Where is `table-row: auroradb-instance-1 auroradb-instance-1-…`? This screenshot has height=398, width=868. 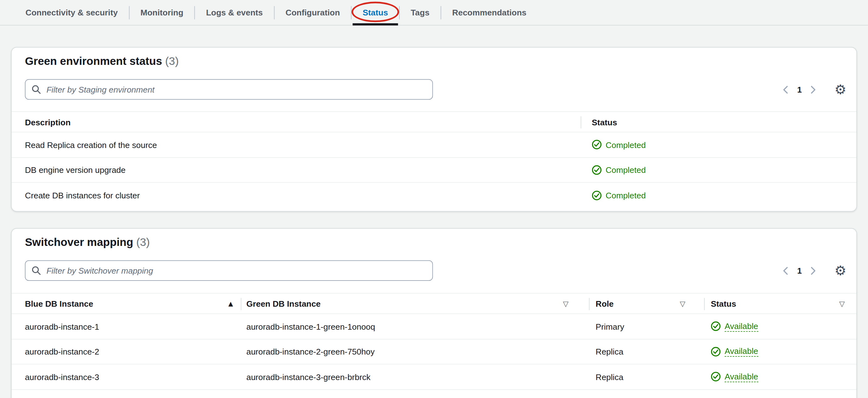
table-row: auroradb-instance-1 auroradb-instance-1-… is located at coordinates (434, 327).